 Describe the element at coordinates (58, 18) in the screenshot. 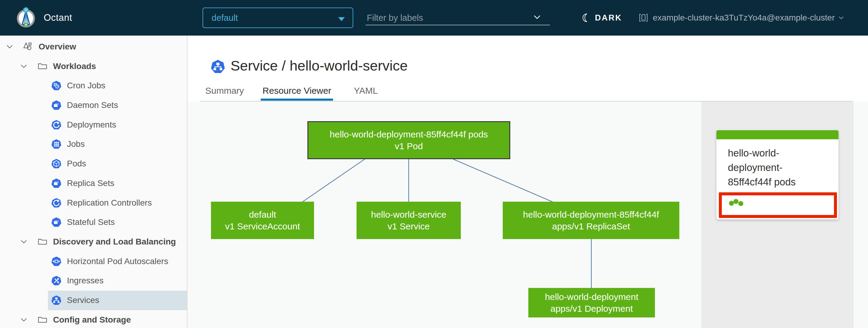

I see `app-title: Octant` at that location.